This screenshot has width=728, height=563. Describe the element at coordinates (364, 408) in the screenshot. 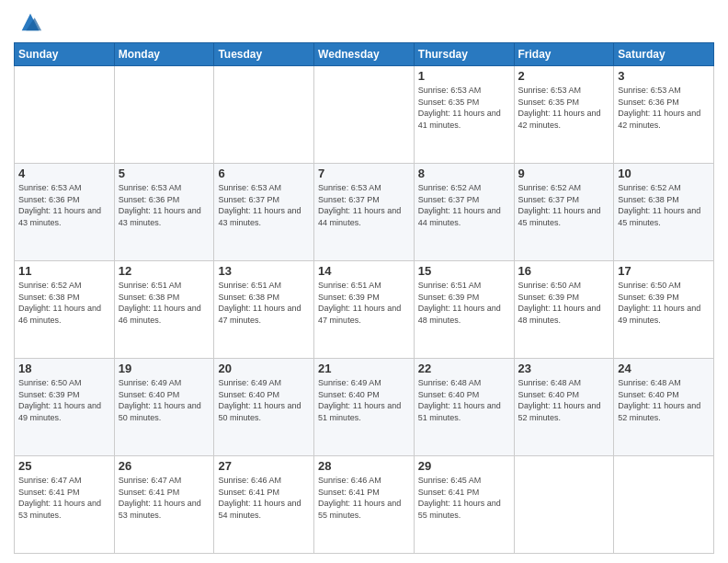

I see `calendar-cell: 21Sunrise: 6:49 AMSunset: 6:40 PMDayligh…` at that location.